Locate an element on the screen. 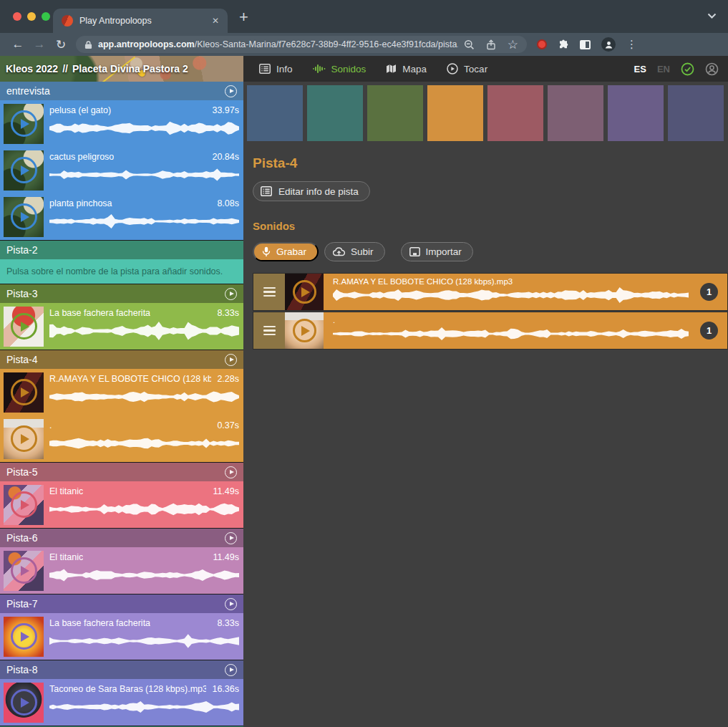 The height and width of the screenshot is (727, 728). track-header: Pista-5 is located at coordinates (122, 472).